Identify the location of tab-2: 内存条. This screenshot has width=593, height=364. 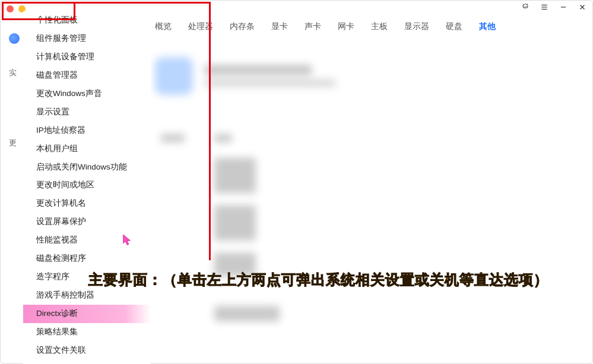
(242, 27).